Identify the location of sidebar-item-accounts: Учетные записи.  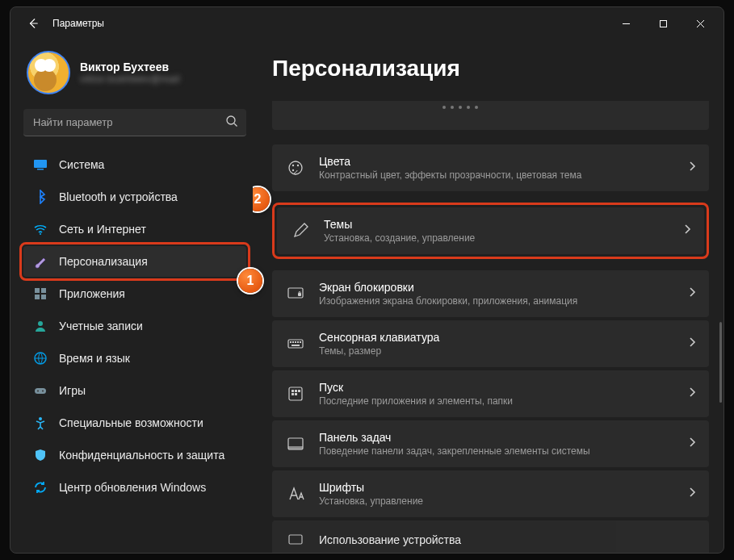
(135, 326).